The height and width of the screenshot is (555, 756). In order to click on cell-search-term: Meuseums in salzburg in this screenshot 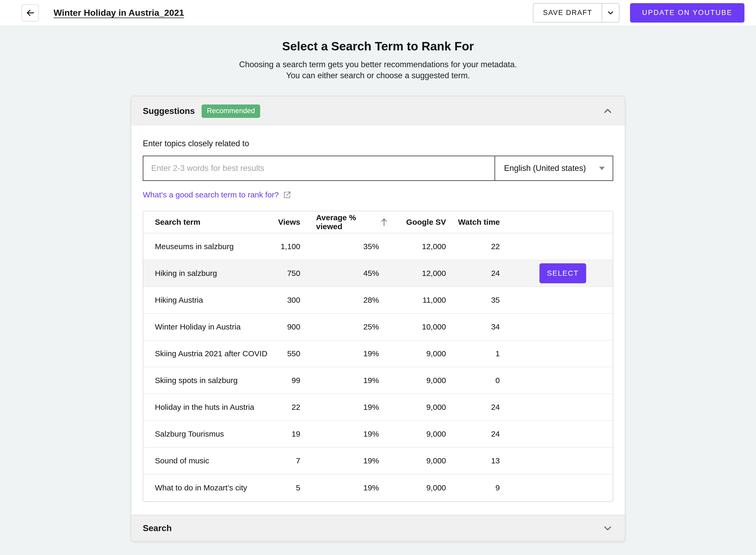, I will do `click(208, 247)`.